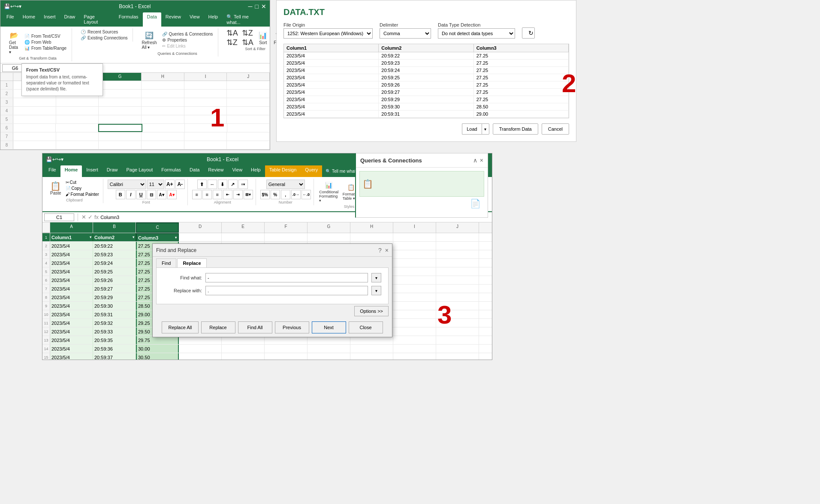 The image size is (820, 504). Describe the element at coordinates (387, 250) in the screenshot. I see `frd-close-btn: ×` at that location.